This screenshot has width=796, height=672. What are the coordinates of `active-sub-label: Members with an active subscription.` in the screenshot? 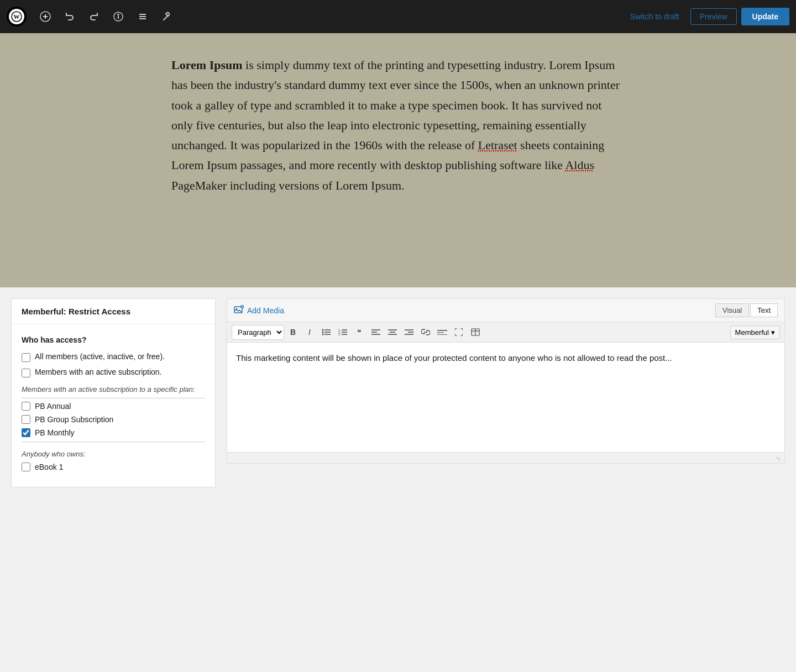 It's located at (98, 372).